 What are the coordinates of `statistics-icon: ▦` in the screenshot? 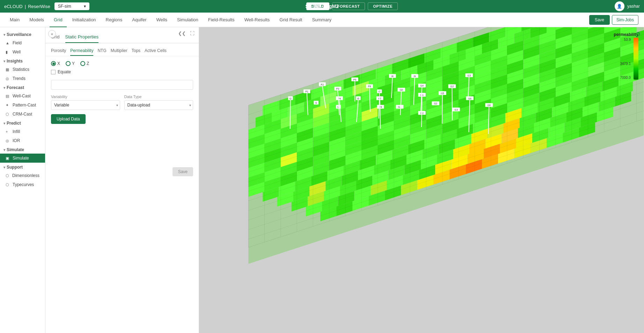 It's located at (8, 70).